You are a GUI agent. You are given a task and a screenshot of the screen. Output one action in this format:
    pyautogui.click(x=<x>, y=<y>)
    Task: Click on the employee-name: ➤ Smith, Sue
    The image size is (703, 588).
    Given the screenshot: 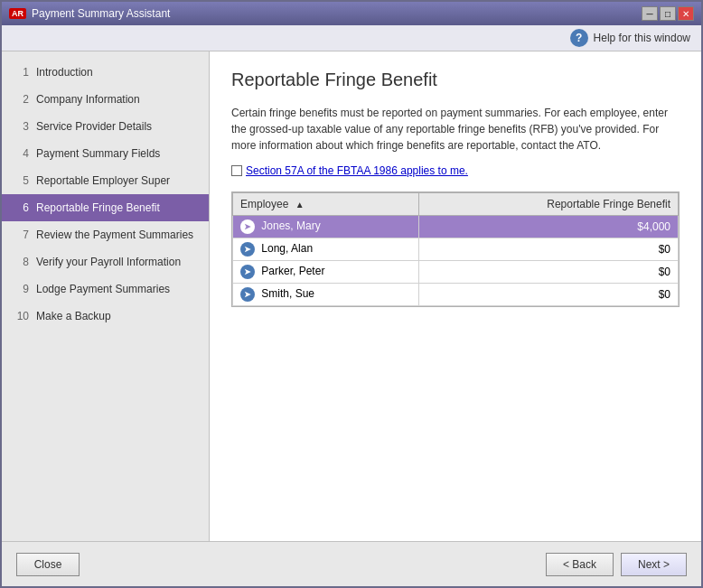 What is the action you would take?
    pyautogui.click(x=326, y=294)
    